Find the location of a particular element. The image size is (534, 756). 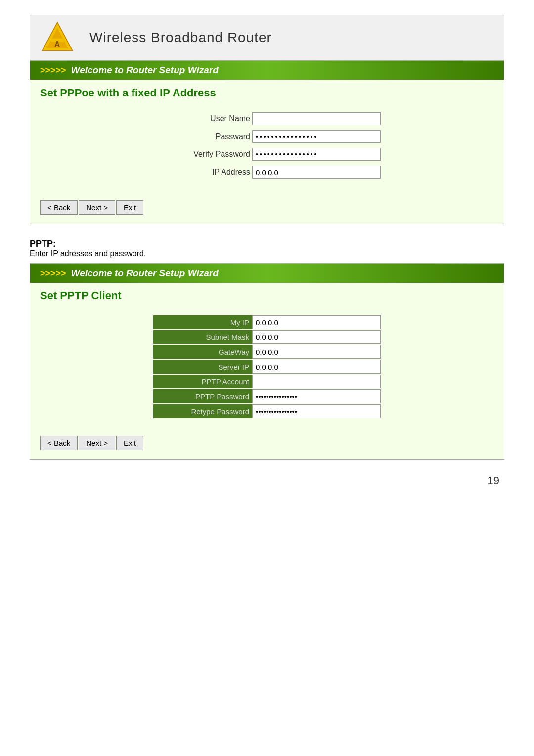

input-verify-password is located at coordinates (316, 154).